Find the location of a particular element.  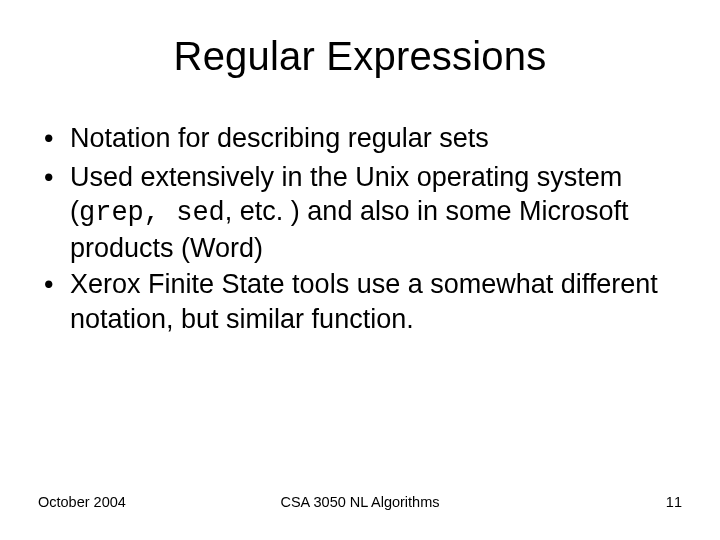

footer-page: 11 is located at coordinates (674, 502).